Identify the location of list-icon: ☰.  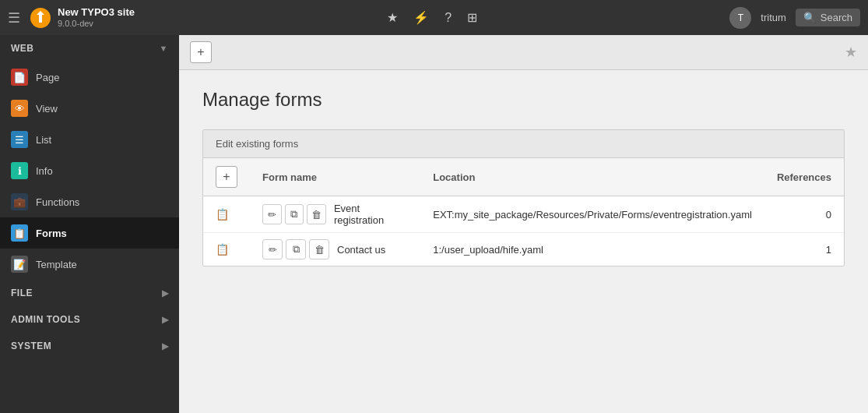
(19, 139).